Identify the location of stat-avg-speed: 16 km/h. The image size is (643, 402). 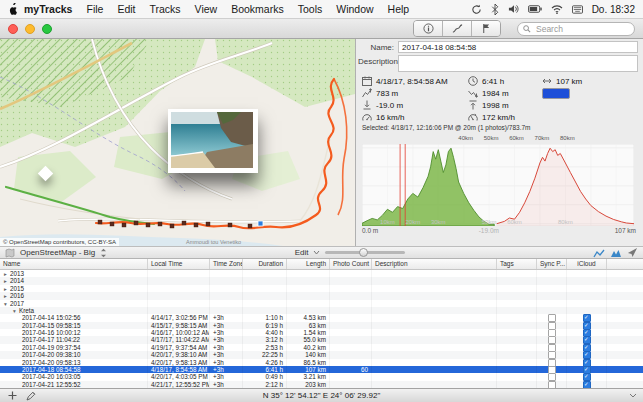
(383, 117).